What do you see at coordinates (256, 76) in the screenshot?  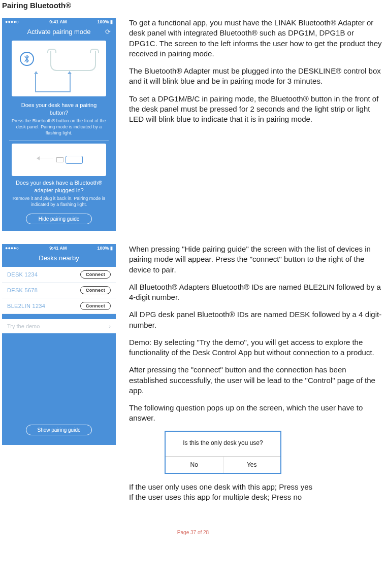 I see `paragraph: The Bluetooth® Adapter must be plugged i…` at bounding box center [256, 76].